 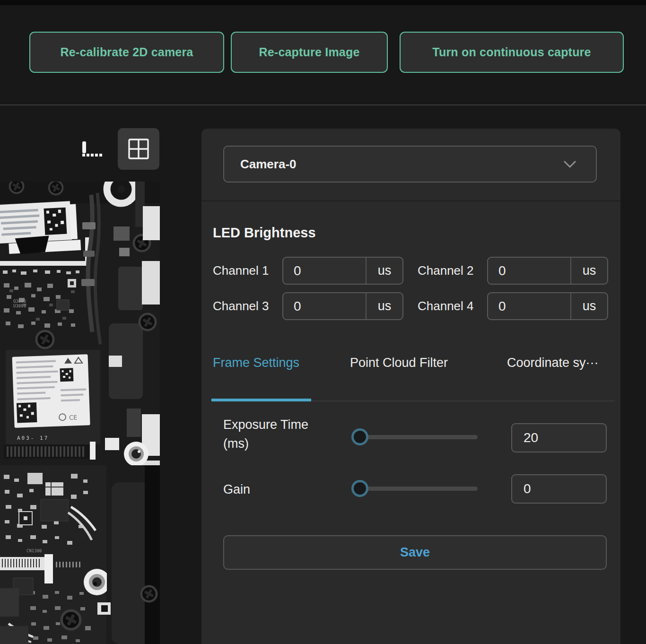 What do you see at coordinates (512, 52) in the screenshot?
I see `continuous-capture-button: Turn on continuous capture` at bounding box center [512, 52].